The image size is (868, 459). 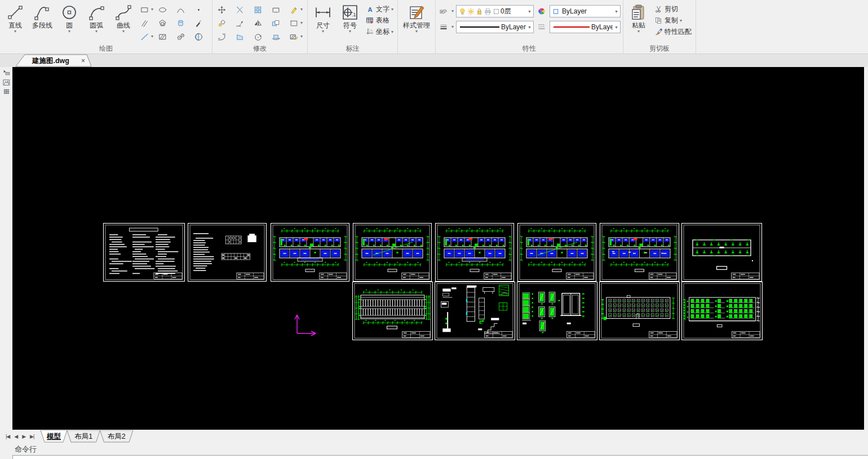 What do you see at coordinates (673, 32) in the screenshot?
I see `button-特性匹配: 特性匹配` at bounding box center [673, 32].